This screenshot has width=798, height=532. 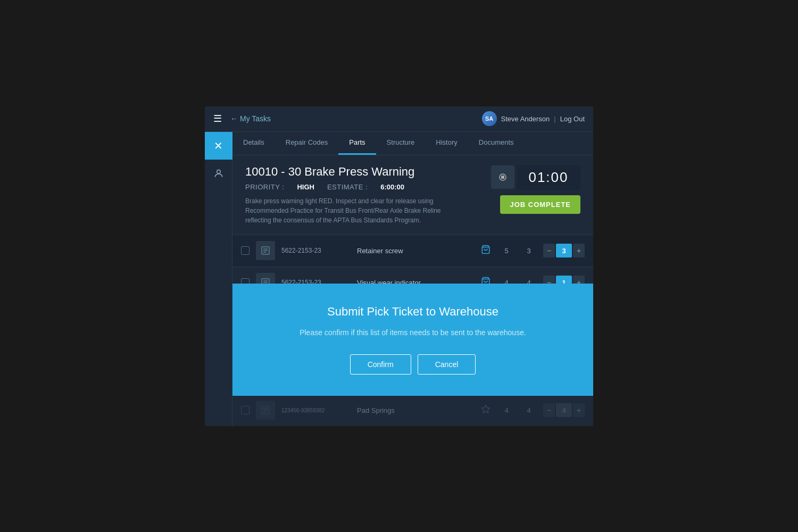 I want to click on priority-label: PRIORITY :, so click(x=265, y=187).